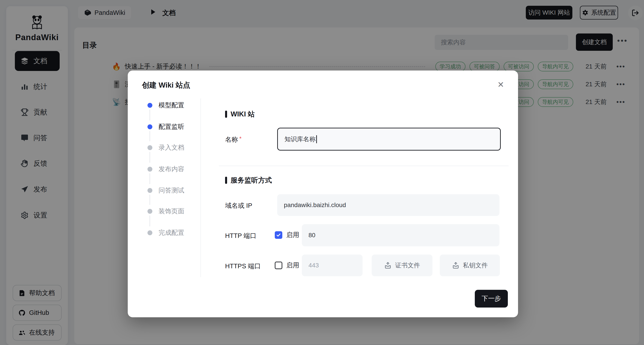 The height and width of the screenshot is (345, 644). Describe the element at coordinates (278, 266) in the screenshot. I see `checkbox-unchecked-icon` at that location.